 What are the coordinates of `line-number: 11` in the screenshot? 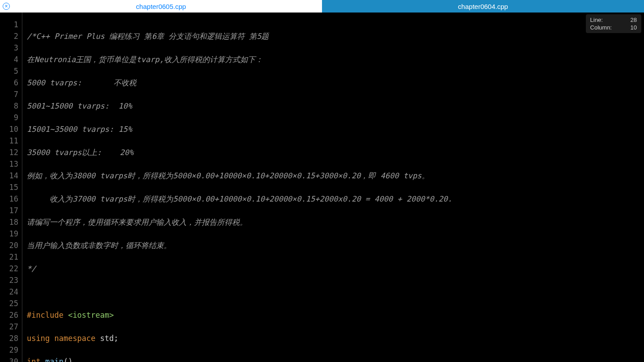 It's located at (9, 141).